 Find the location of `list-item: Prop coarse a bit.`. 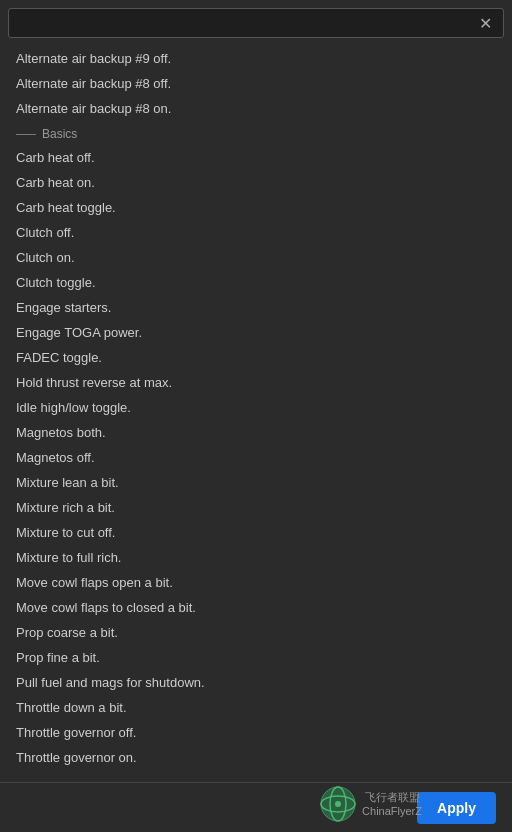

list-item: Prop coarse a bit. is located at coordinates (256, 632).